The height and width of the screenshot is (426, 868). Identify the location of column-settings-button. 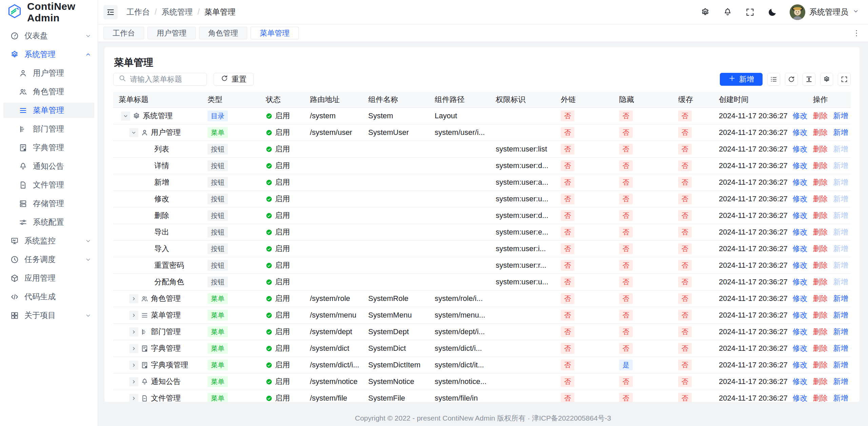
(827, 79).